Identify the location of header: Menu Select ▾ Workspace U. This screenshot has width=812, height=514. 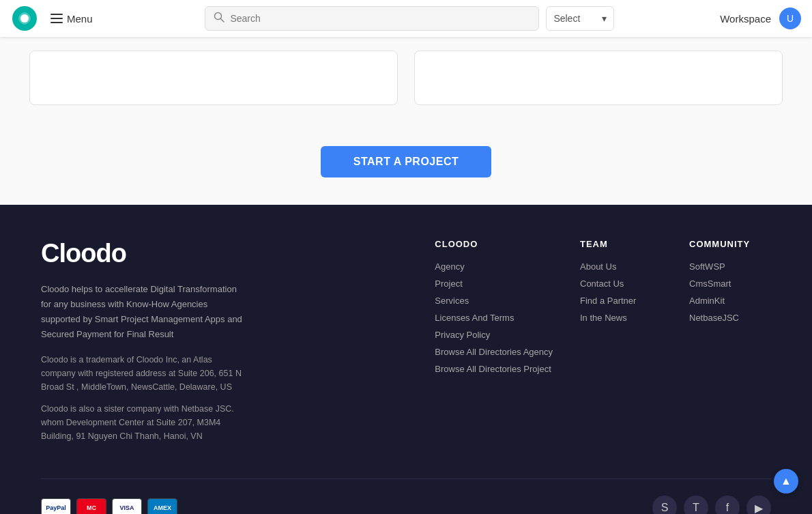
(406, 18).